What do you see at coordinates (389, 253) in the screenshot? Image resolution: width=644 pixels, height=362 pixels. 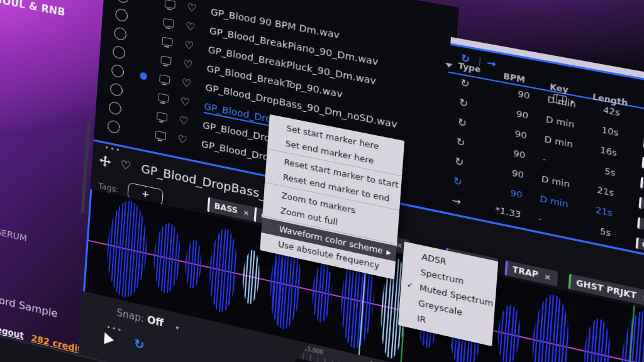 I see `submenu-arrow-icon: ▶` at bounding box center [389, 253].